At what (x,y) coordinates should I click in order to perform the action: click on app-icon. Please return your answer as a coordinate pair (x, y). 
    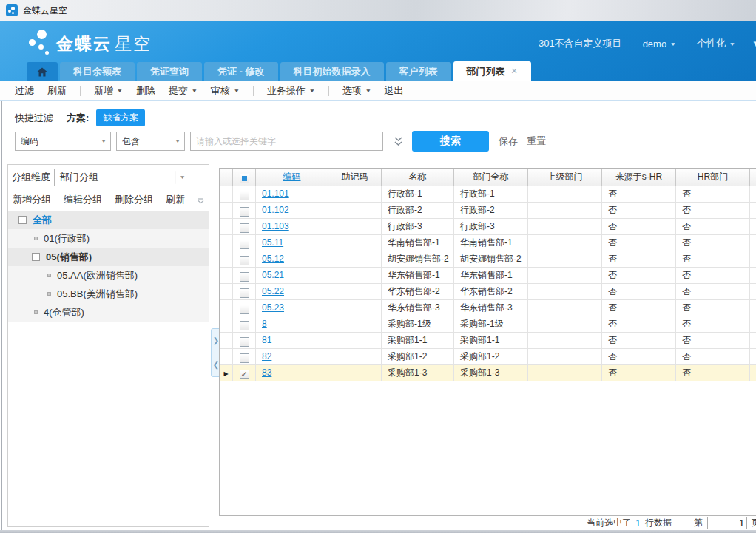
    Looking at the image, I should click on (12, 10).